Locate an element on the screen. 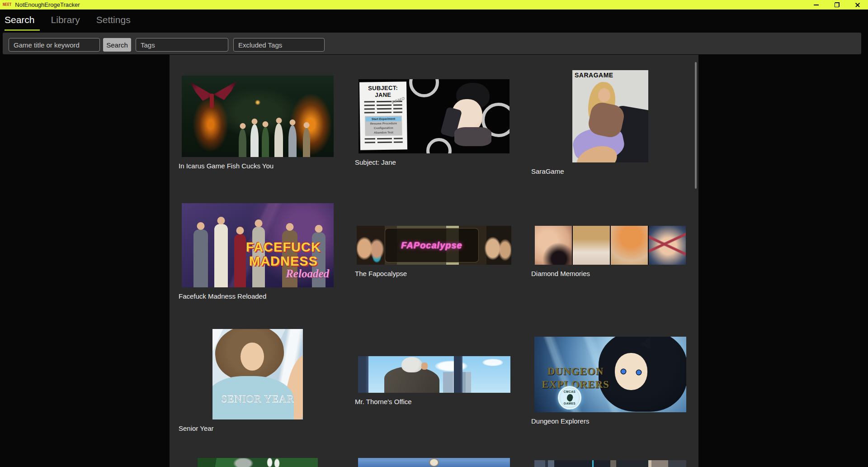 Image resolution: width=868 pixels, height=467 pixels. close-icon is located at coordinates (858, 5).